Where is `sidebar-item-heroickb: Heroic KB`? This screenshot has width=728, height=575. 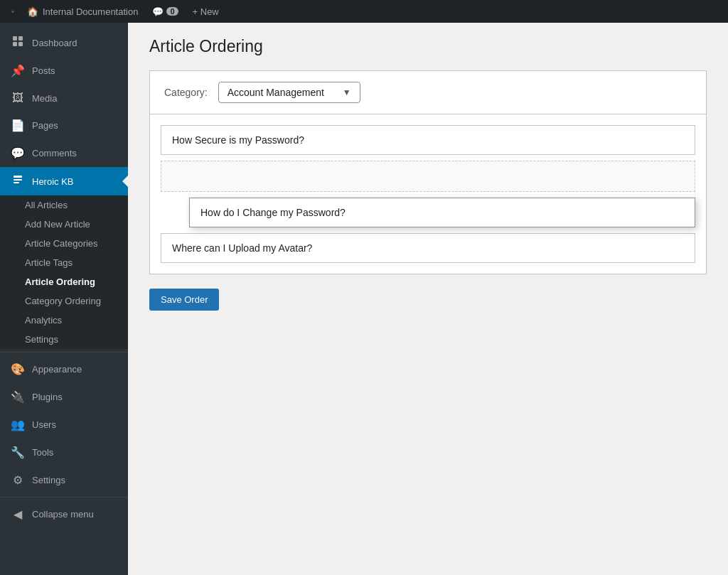 sidebar-item-heroickb: Heroic KB is located at coordinates (64, 181).